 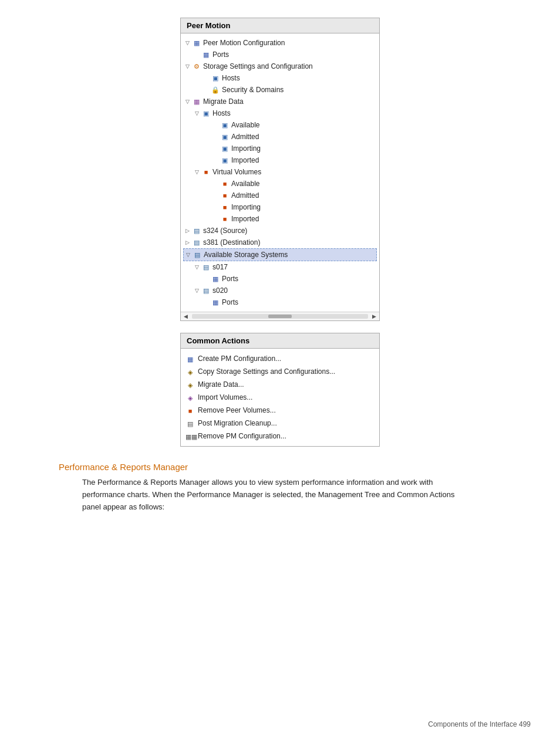 What do you see at coordinates (222, 113) in the screenshot?
I see `label-hosts-2: Hosts` at bounding box center [222, 113].